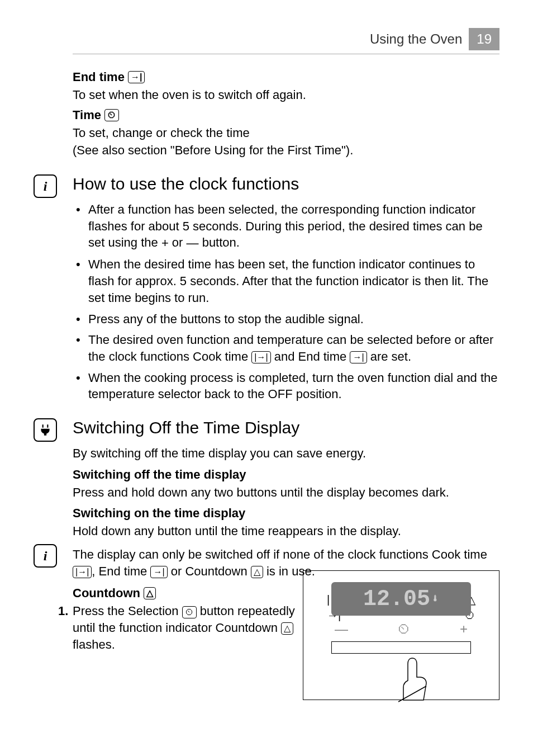 The image size is (533, 756). What do you see at coordinates (286, 493) in the screenshot?
I see `switching-off-text: Press and hold down any two buttons unti…` at bounding box center [286, 493].